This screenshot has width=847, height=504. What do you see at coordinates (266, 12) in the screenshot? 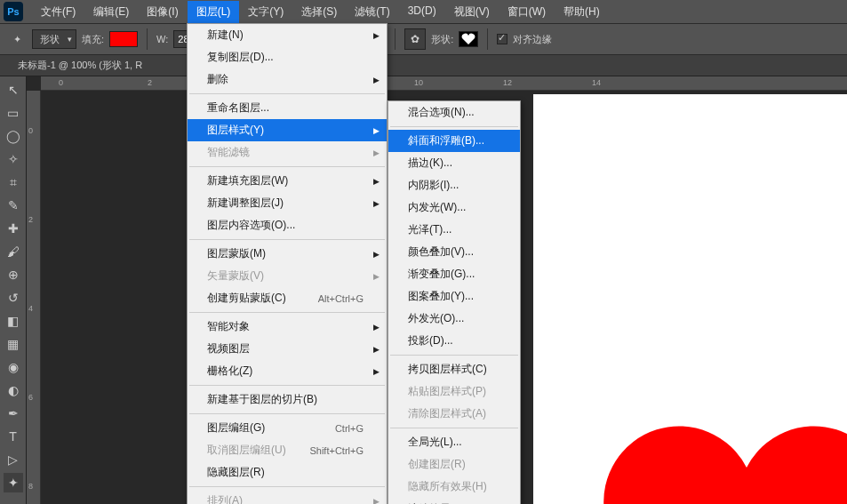
I see `menu-item-4: 文字(Y)` at bounding box center [266, 12].